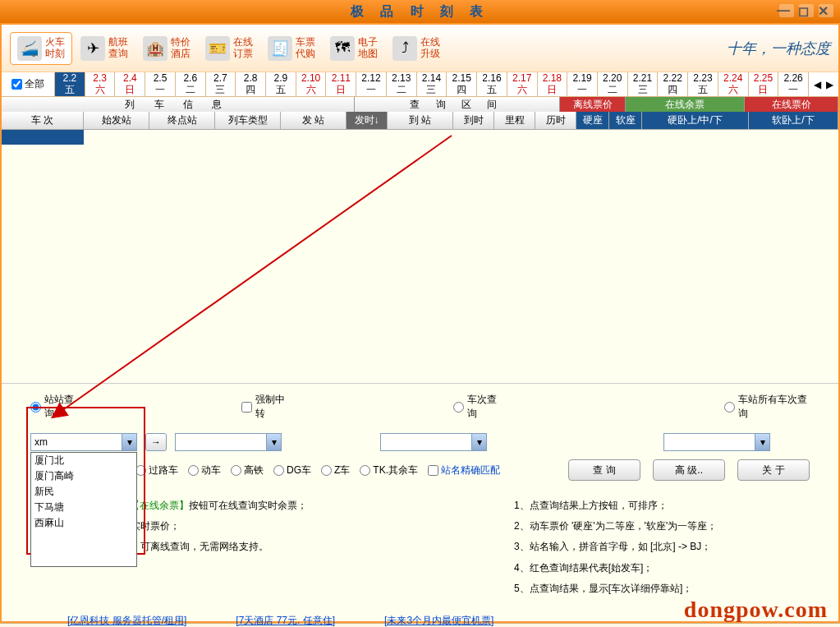 This screenshot has height=627, width=840. Describe the element at coordinates (126, 620) in the screenshot. I see `link-hosting: [亿恩科技 服务器托管/租用]` at that location.